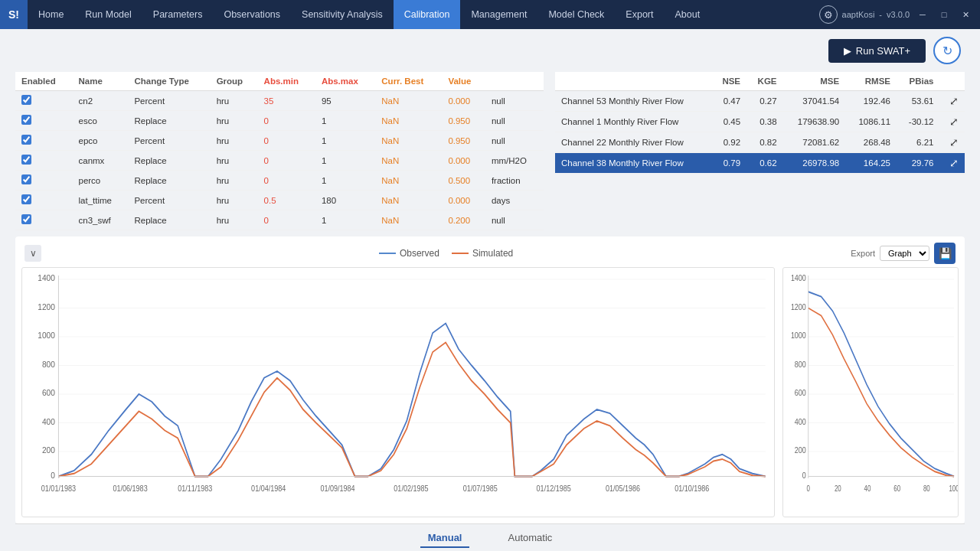  What do you see at coordinates (33, 253) in the screenshot?
I see `collapse-button: ∨` at bounding box center [33, 253].